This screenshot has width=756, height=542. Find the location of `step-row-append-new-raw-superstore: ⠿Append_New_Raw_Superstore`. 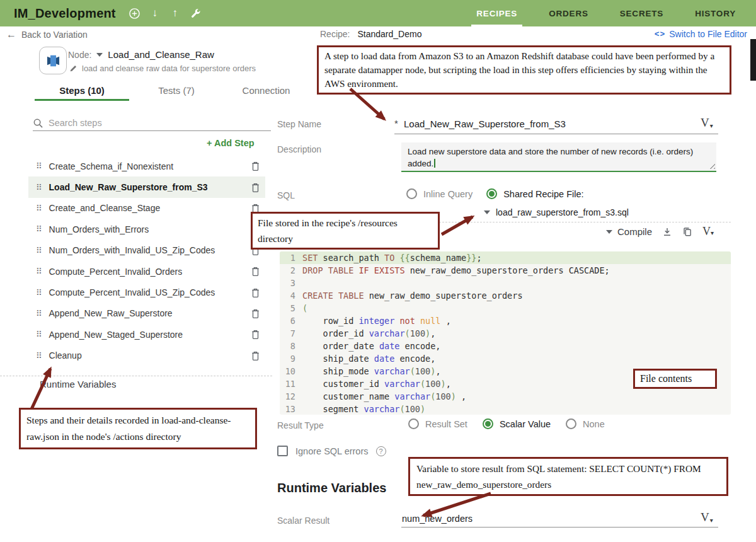

step-row-append-new-raw-superstore: ⠿Append_New_Raw_Superstore is located at coordinates (147, 314).